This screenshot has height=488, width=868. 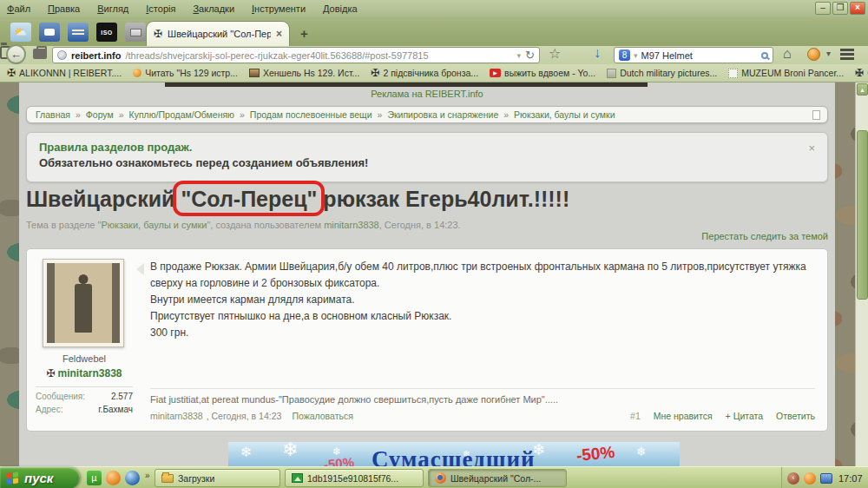 What do you see at coordinates (218, 33) in the screenshot?
I see `active-tab: ✠ Швейцарский "Сол-Перец" р... ×` at bounding box center [218, 33].